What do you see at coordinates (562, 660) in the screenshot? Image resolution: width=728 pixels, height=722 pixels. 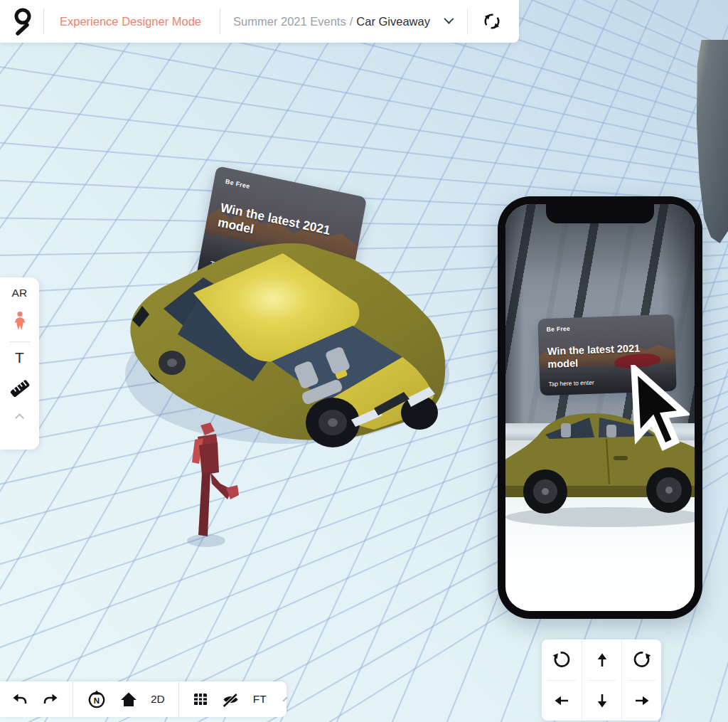 I see `rotate-ccw-button` at bounding box center [562, 660].